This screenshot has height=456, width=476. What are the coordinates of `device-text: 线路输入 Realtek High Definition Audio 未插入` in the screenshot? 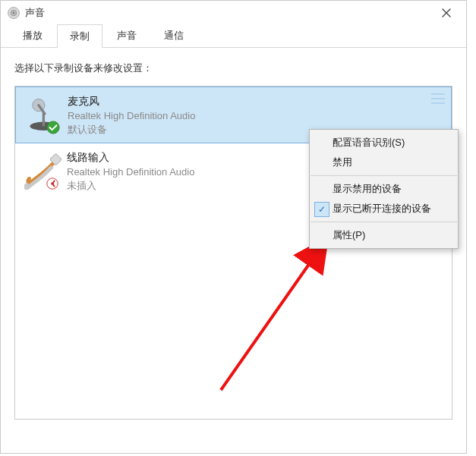 It's located at (131, 171).